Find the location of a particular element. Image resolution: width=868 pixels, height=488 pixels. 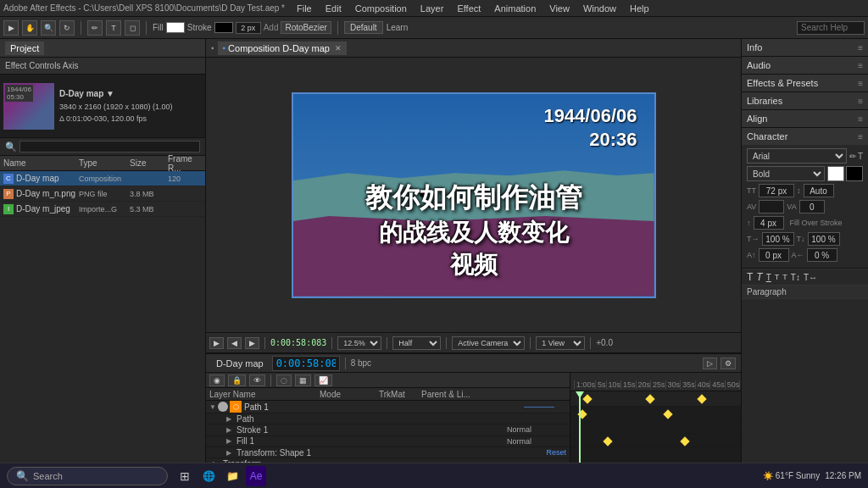

t-bold-icon: T is located at coordinates (749, 277).